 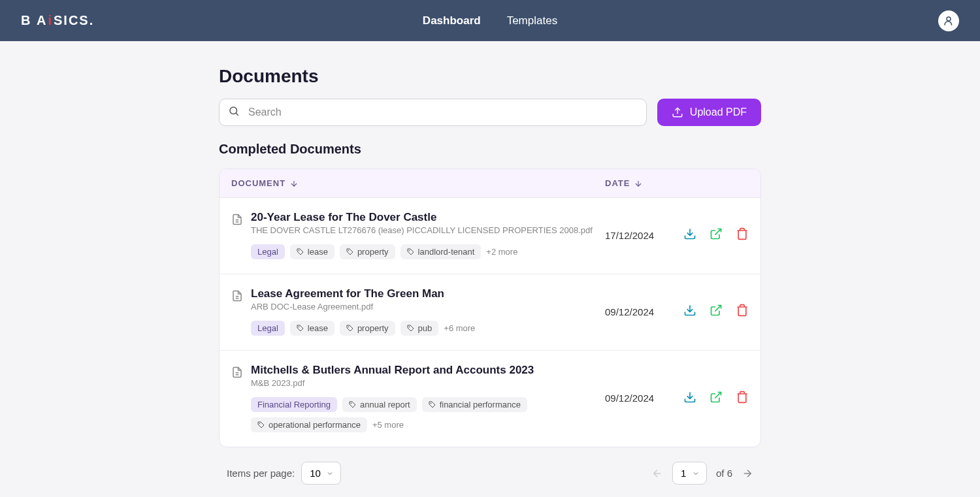 I want to click on tags: Financial Reporting annual report financ…, so click(x=428, y=415).